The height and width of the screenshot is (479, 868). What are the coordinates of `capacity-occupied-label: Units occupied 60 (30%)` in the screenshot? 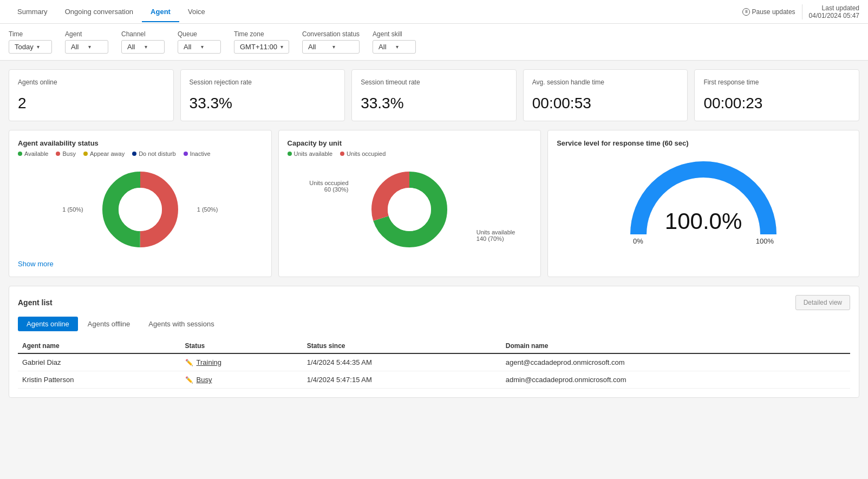 It's located at (329, 186).